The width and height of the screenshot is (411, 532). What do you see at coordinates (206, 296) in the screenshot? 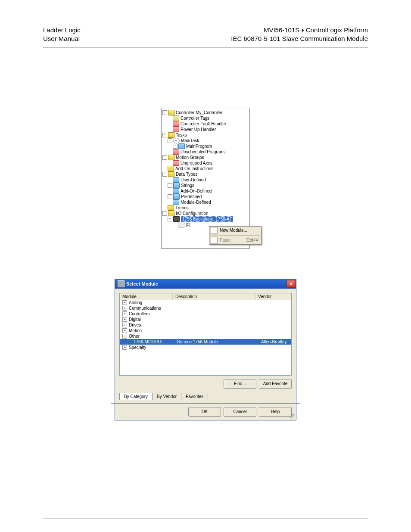
I see `list-header: Module Description Vendor` at bounding box center [206, 296].